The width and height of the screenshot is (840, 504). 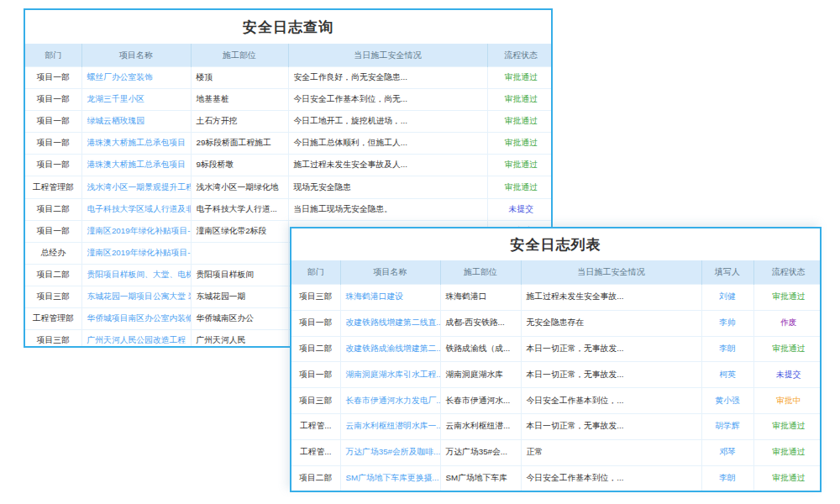 I want to click on project-link: 广州天河人民公园改造工程, so click(x=136, y=339).